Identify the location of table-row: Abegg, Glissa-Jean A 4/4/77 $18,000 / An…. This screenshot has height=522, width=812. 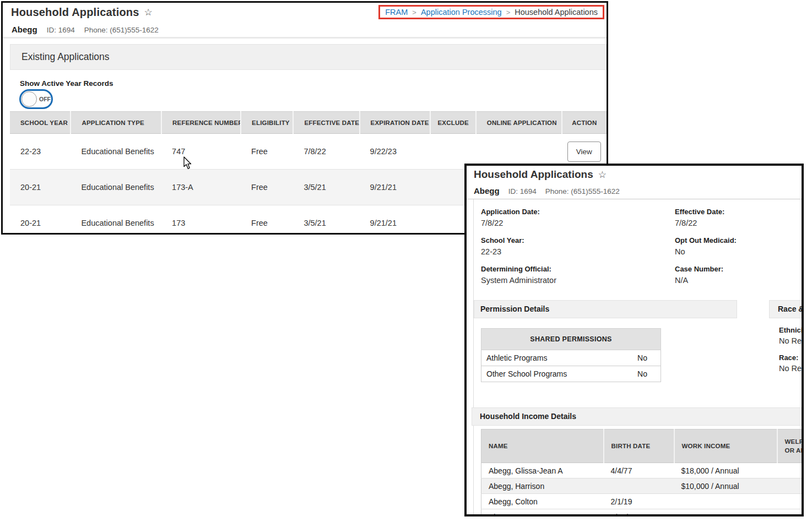
(643, 471).